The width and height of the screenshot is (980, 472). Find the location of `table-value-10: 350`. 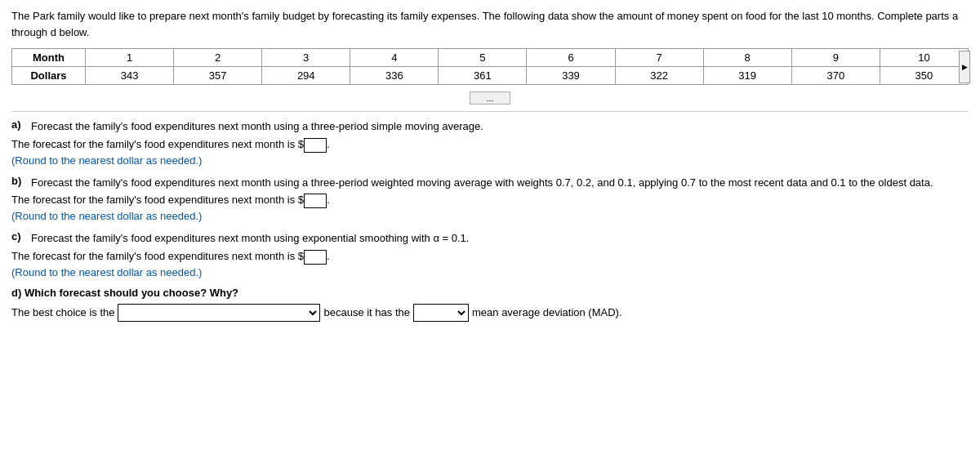

table-value-10: 350 is located at coordinates (924, 76).